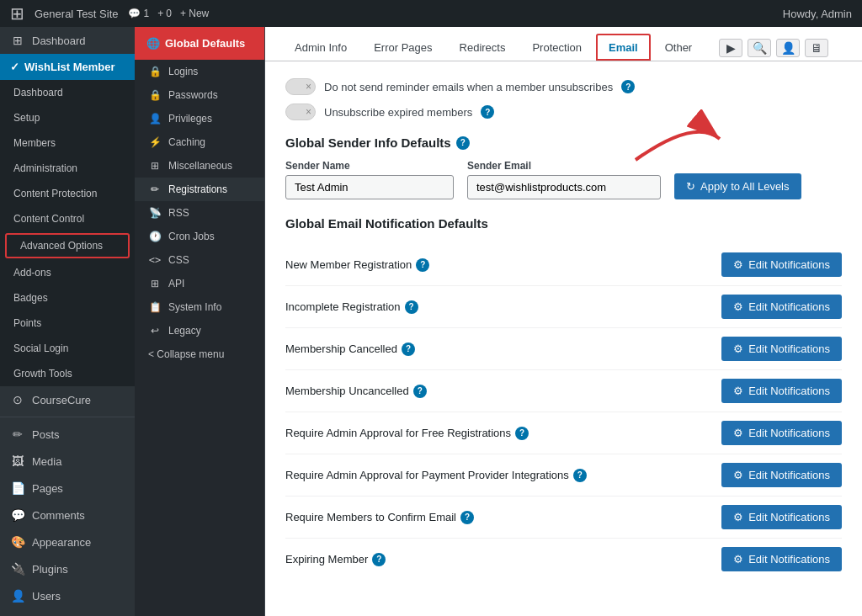  What do you see at coordinates (200, 354) in the screenshot?
I see `plugin-sidebar-item-collapse: < Collapse menu` at bounding box center [200, 354].